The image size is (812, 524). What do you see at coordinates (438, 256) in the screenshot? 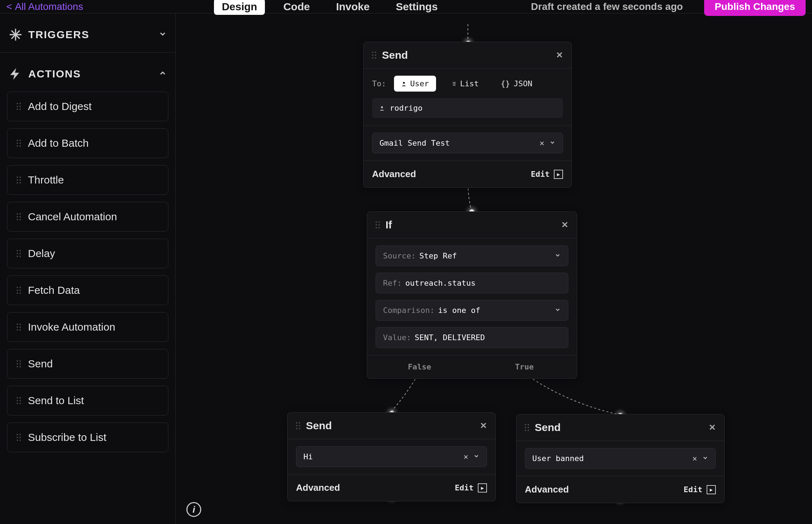
I see `field-value: Step Ref` at bounding box center [438, 256].